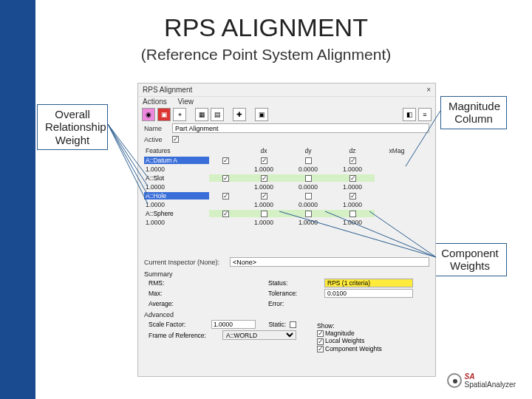 The width and height of the screenshot is (532, 399). I want to click on name-label: Name, so click(156, 129).